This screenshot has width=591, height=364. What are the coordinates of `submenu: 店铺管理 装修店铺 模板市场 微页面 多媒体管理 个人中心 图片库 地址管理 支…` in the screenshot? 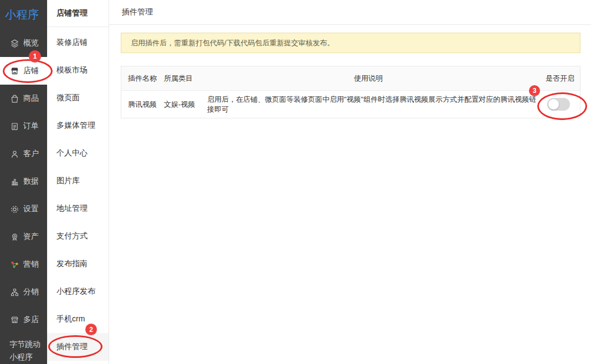 It's located at (78, 182).